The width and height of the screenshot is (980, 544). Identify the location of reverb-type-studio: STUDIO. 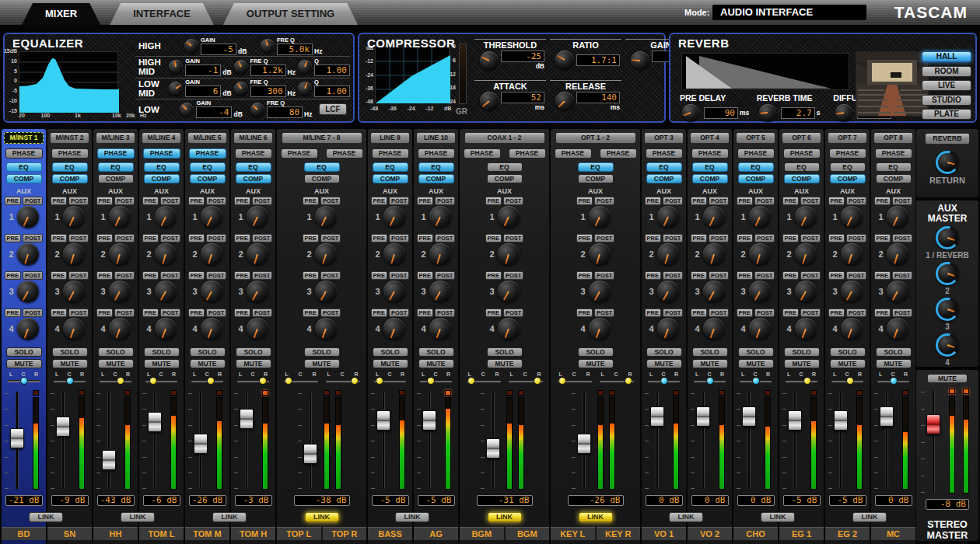
(947, 100).